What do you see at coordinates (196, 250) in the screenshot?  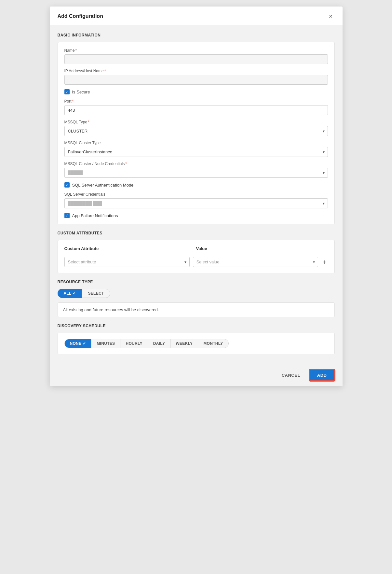 I see `custom-attr-col-headers: Custom Attribute Value` at bounding box center [196, 250].